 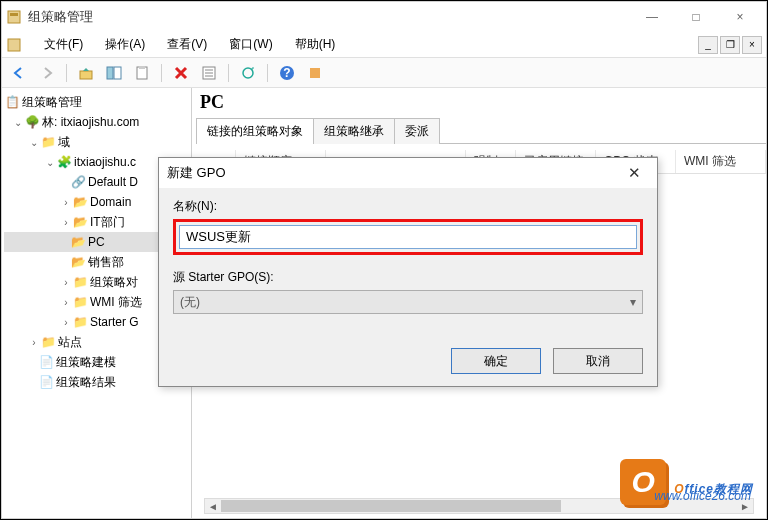 What do you see at coordinates (64, 162) in the screenshot?
I see `domain-icon: 🧩` at bounding box center [64, 162].